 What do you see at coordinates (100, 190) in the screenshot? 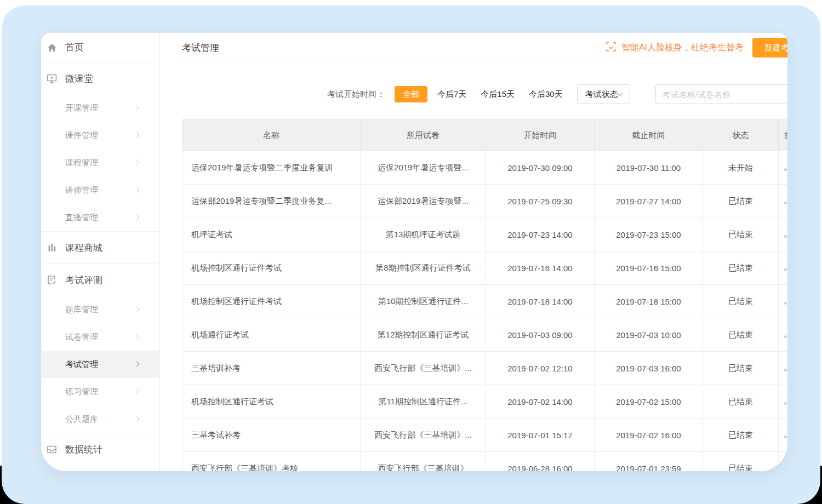
I see `sidebar-subitem-lecturer-mgmt: 讲师管理` at bounding box center [100, 190].